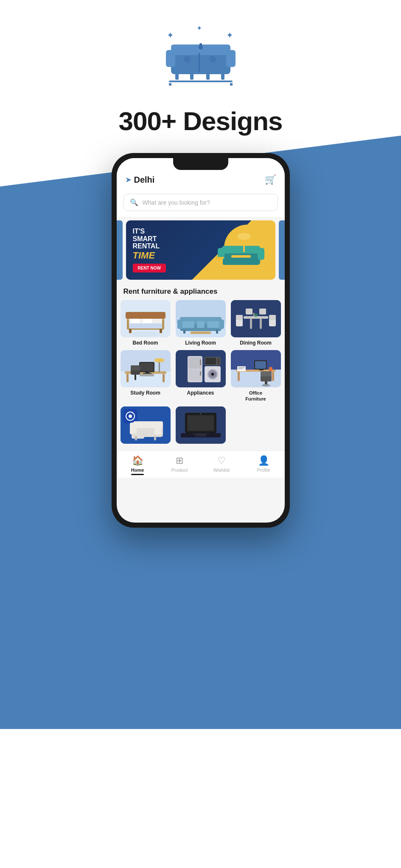 The height and width of the screenshot is (868, 401). I want to click on search-placeholder: What are you looking for?, so click(177, 203).